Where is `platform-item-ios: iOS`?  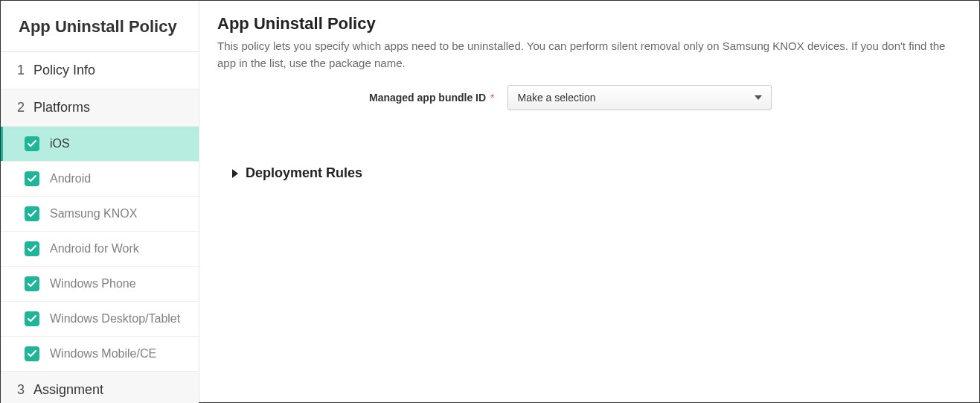 platform-item-ios: iOS is located at coordinates (100, 145).